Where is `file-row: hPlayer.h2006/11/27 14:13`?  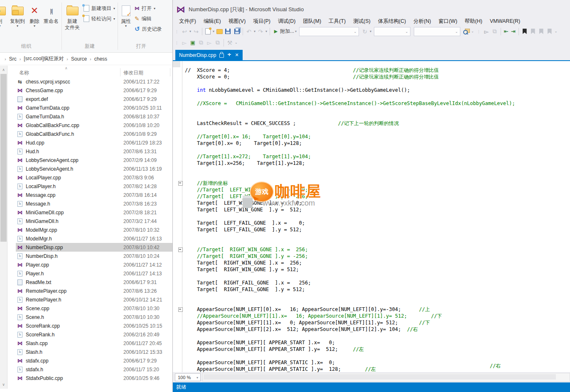 file-row: hPlayer.h2006/11/27 14:13 is located at coordinates (94, 273).